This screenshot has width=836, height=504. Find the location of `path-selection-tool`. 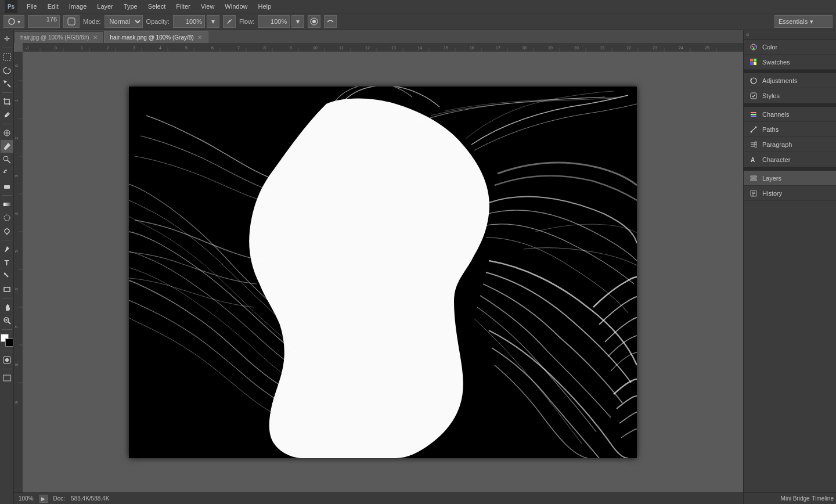

path-selection-tool is located at coordinates (7, 276).